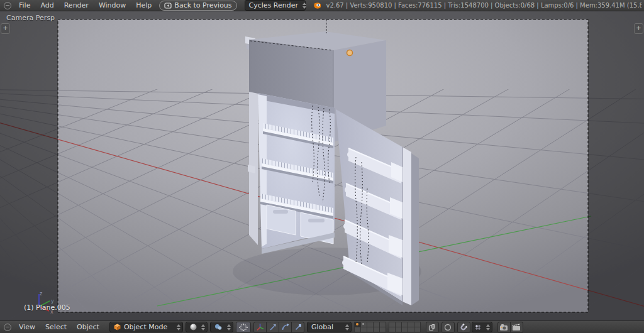 The image size is (644, 333). I want to click on engine-value: Cycles Render, so click(274, 5).